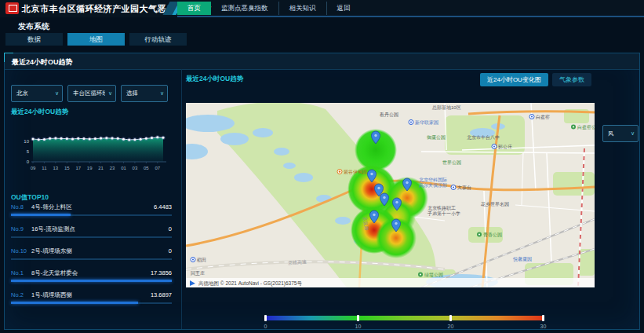 The height and width of the screenshot is (333, 644). What do you see at coordinates (544, 327) in the screenshot?
I see `legend-tick-label-30: 30` at bounding box center [544, 327].